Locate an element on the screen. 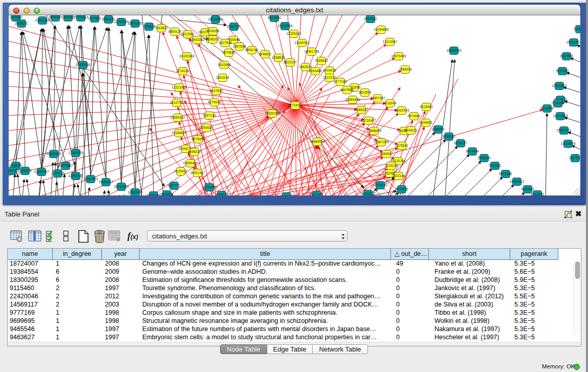 Image resolution: width=588 pixels, height=372 pixels. svg-text: 12213369 is located at coordinates (179, 87).